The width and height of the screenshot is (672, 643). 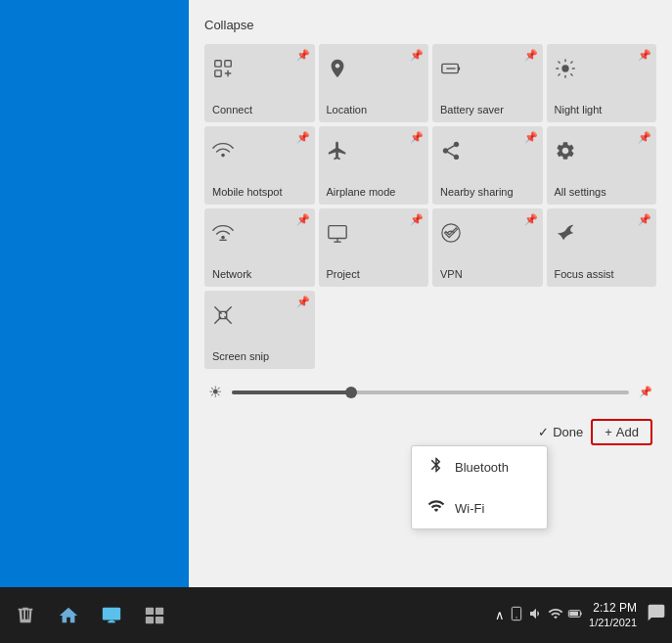 I want to click on notification-button, so click(x=656, y=615).